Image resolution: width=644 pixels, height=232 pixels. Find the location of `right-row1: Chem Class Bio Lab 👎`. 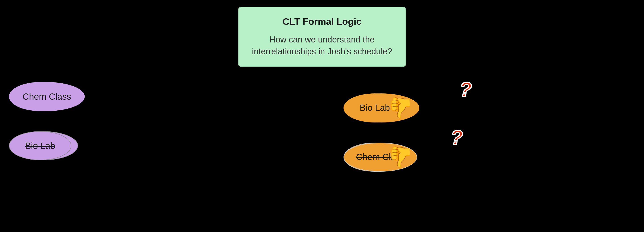

right-row1: Chem Class Bio Lab 👎 is located at coordinates (378, 108).